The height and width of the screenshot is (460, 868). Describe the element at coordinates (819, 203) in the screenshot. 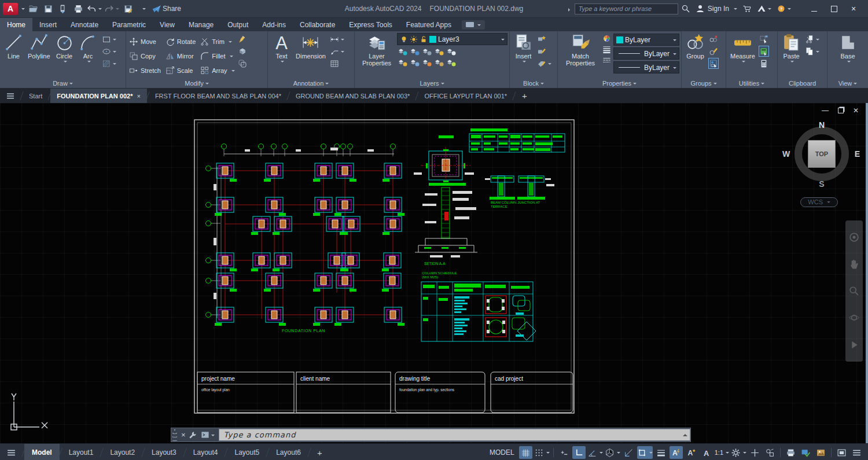

I see `wcs-selector: WCS` at that location.